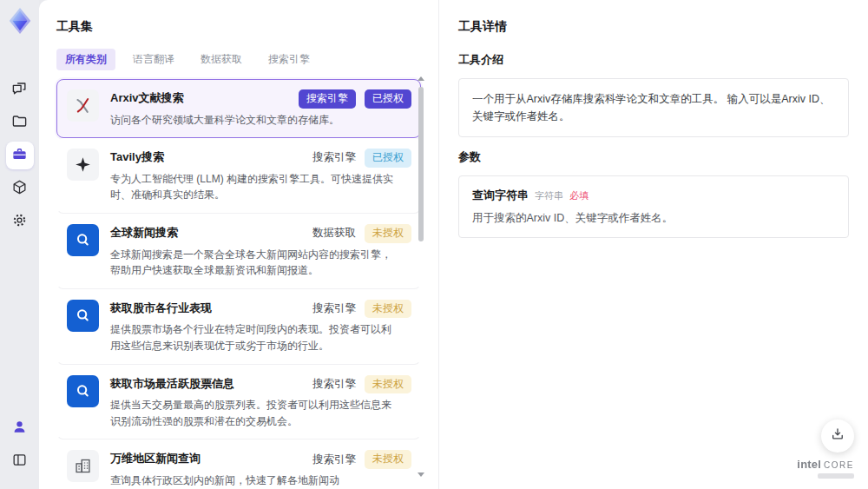 The image size is (868, 489). I want to click on intro-section-title: 工具介绍, so click(654, 60).